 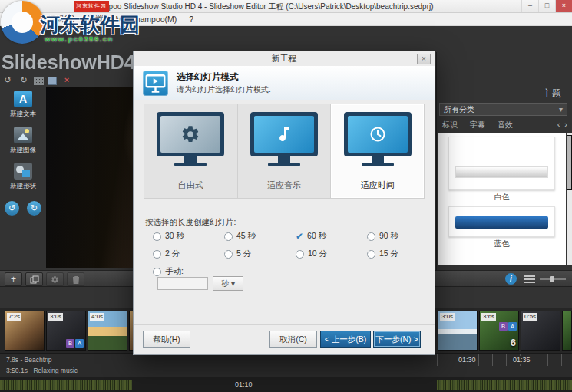 I want to click on tab-next-icon: ›, so click(x=566, y=124).